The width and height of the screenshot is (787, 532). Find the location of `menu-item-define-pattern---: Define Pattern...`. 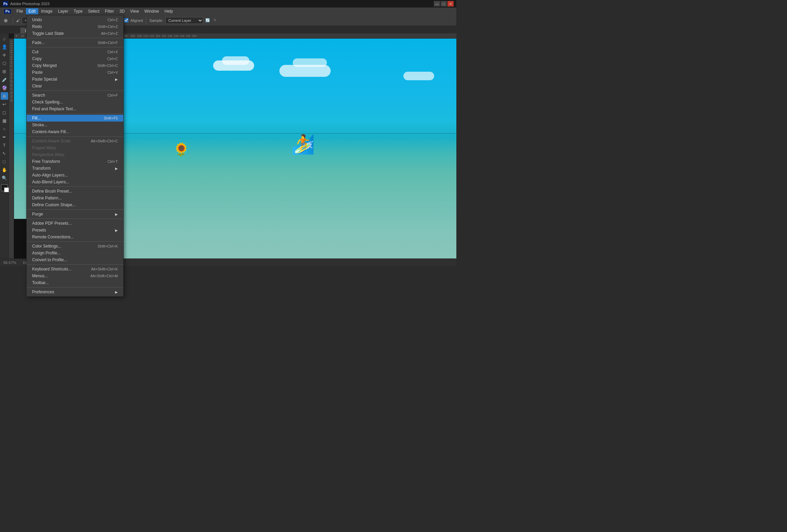

menu-item-define-pattern---: Define Pattern... is located at coordinates (75, 198).